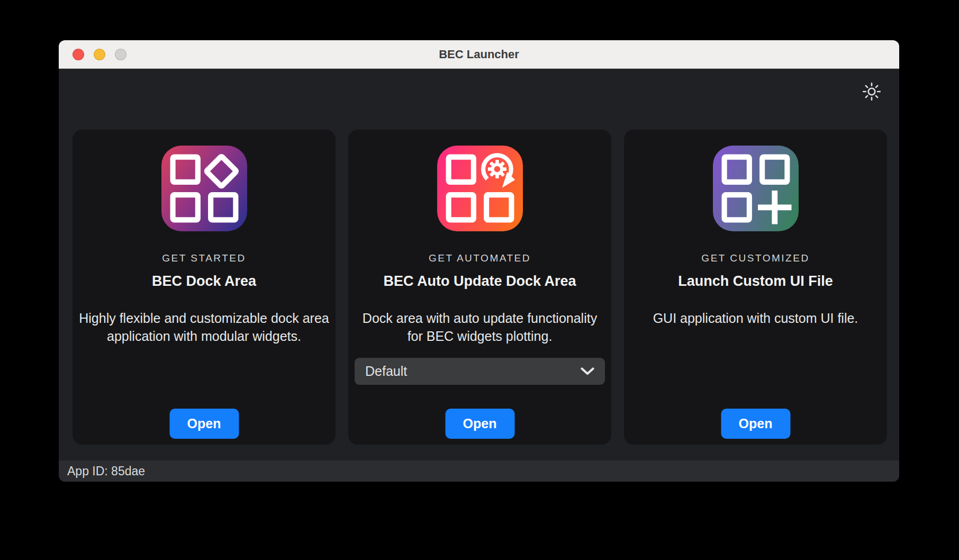  What do you see at coordinates (204, 282) in the screenshot?
I see `card-title: BEC Dock Area` at bounding box center [204, 282].